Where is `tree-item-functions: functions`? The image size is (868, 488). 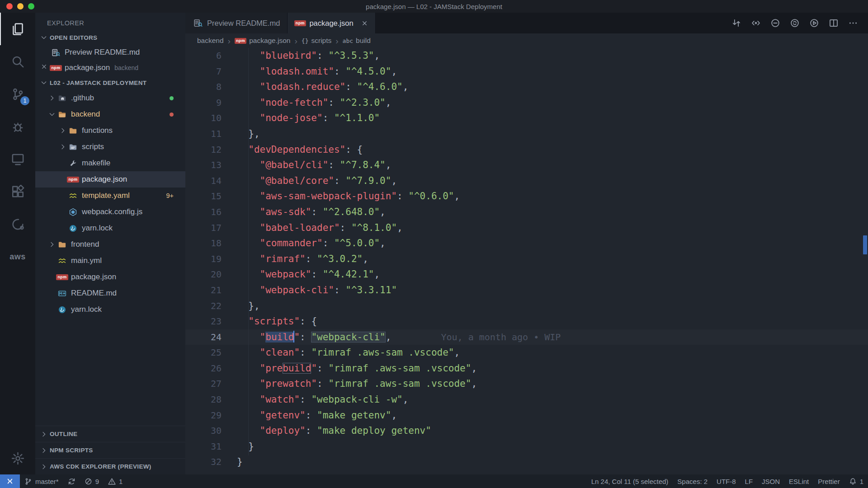
tree-item-functions: functions is located at coordinates (110, 131).